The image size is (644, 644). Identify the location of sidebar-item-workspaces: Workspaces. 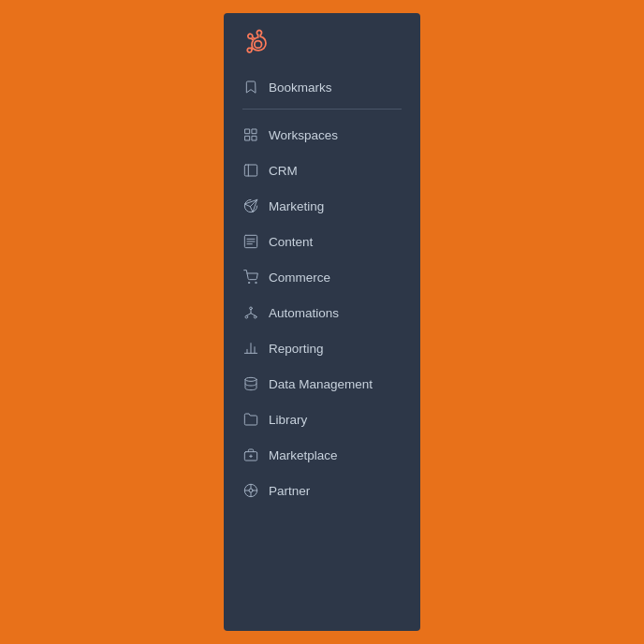
(322, 135).